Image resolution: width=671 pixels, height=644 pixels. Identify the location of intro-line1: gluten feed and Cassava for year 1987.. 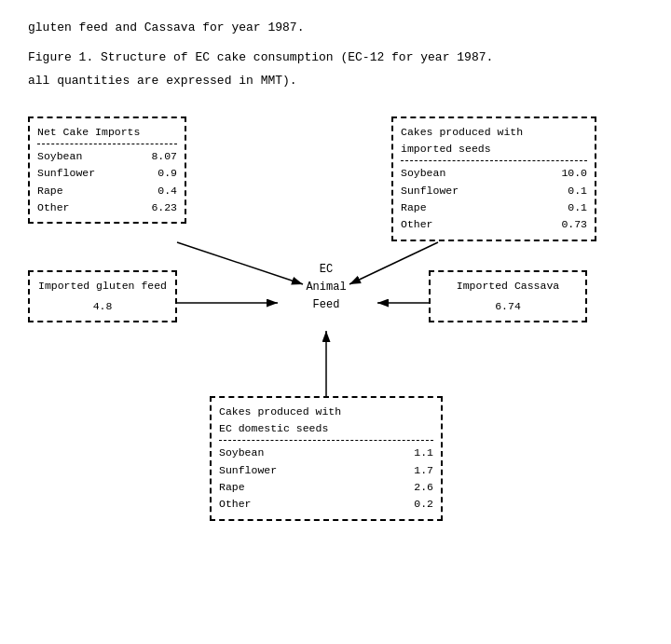
(336, 28).